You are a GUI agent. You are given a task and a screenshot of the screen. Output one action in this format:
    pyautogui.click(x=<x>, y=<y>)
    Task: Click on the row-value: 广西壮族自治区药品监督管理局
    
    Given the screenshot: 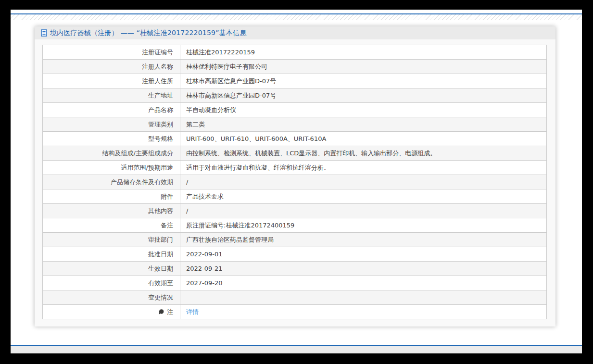 What is the action you would take?
    pyautogui.click(x=230, y=239)
    